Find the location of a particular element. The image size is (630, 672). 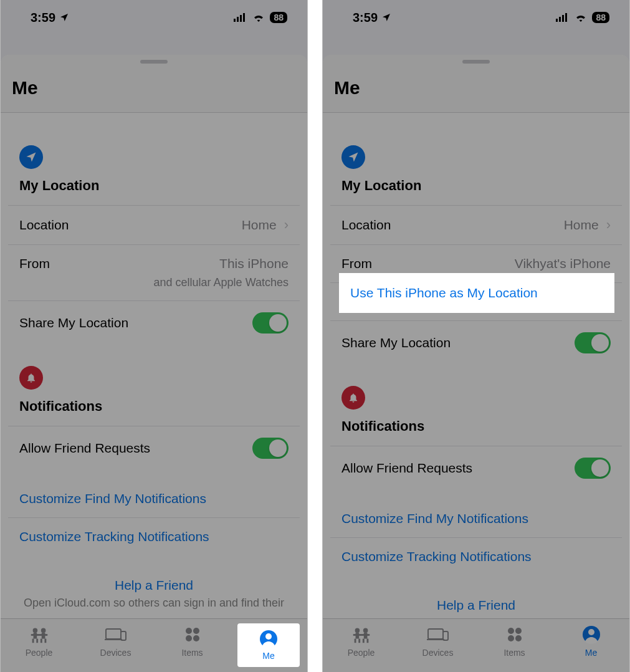

from-value: This iPhone is located at coordinates (254, 264).